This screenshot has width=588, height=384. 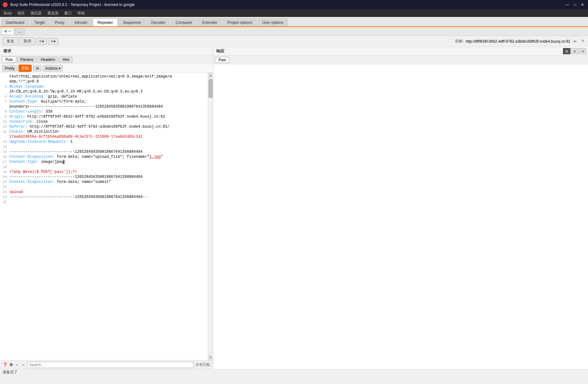 I want to click on next-search-icon: →, so click(x=23, y=365).